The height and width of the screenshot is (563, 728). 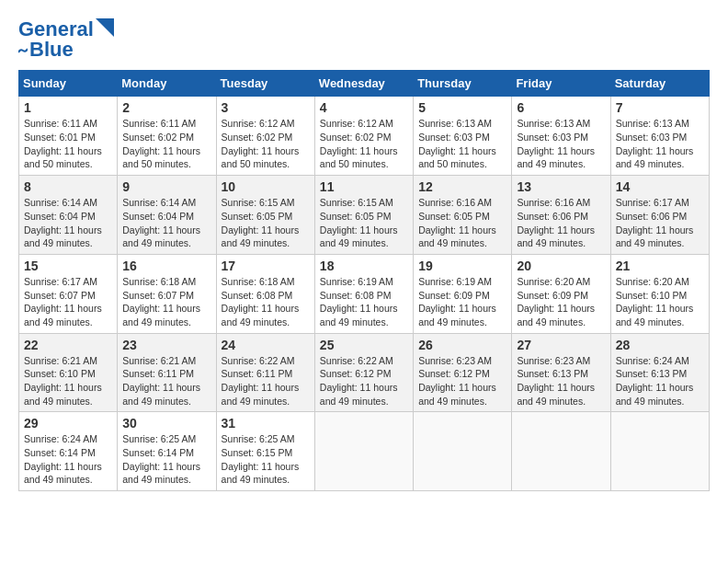 What do you see at coordinates (660, 345) in the screenshot?
I see `day-number: 28` at bounding box center [660, 345].